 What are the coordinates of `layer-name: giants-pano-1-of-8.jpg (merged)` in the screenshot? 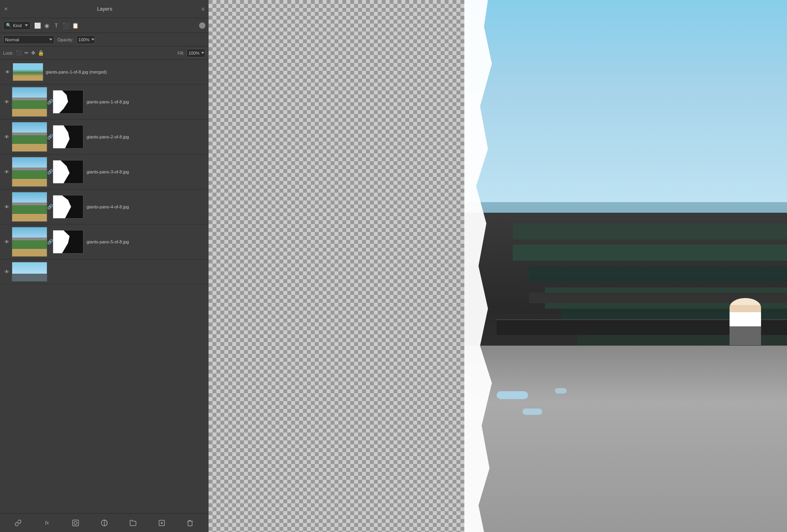 It's located at (125, 72).